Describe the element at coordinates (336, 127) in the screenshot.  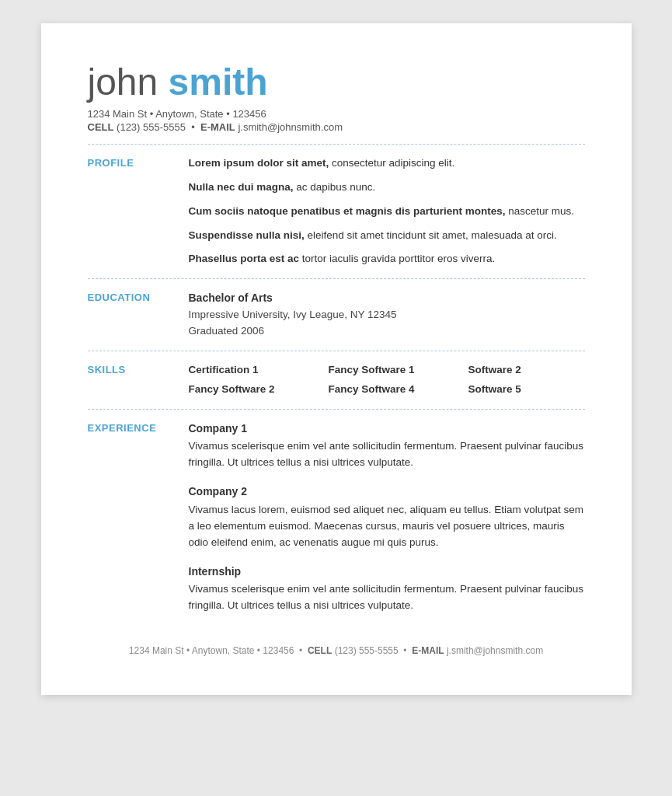
I see `contact-line: CELL (123) 555-5555 • E-MAIL j.smith@joh…` at that location.